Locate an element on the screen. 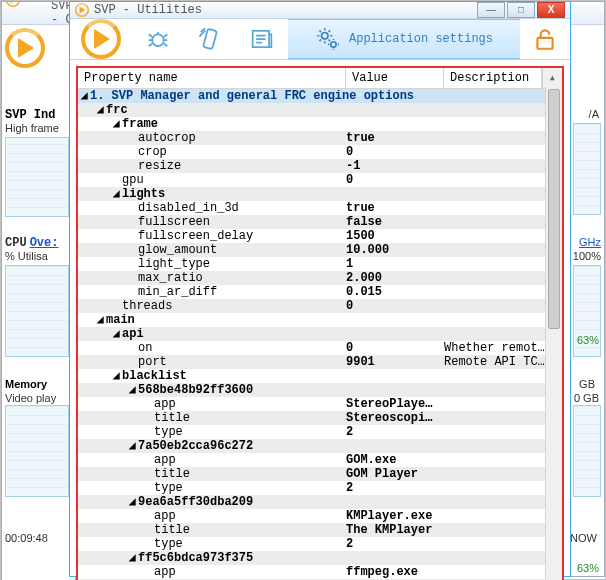 The width and height of the screenshot is (606, 580). close-button: X is located at coordinates (551, 10).